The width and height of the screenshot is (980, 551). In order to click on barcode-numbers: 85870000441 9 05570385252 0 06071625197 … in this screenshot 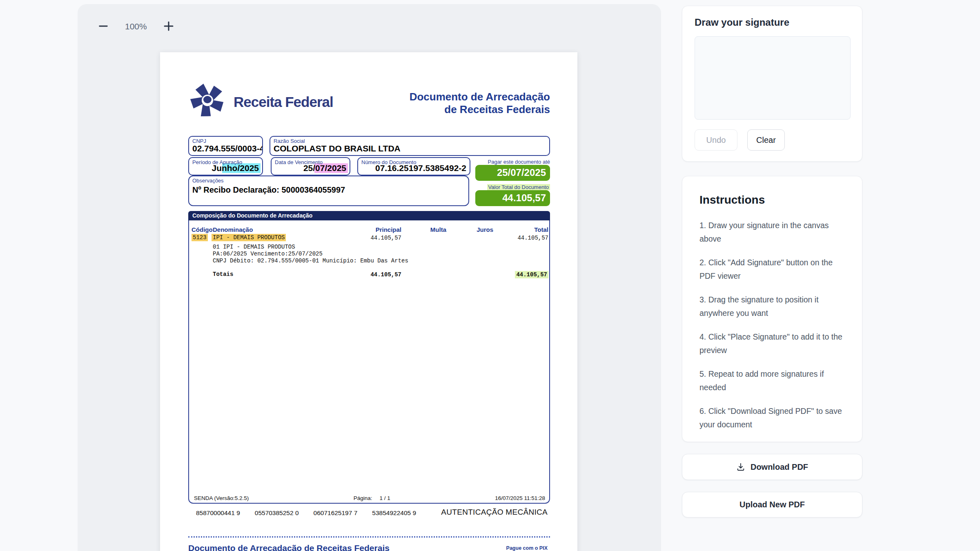, I will do `click(306, 513)`.